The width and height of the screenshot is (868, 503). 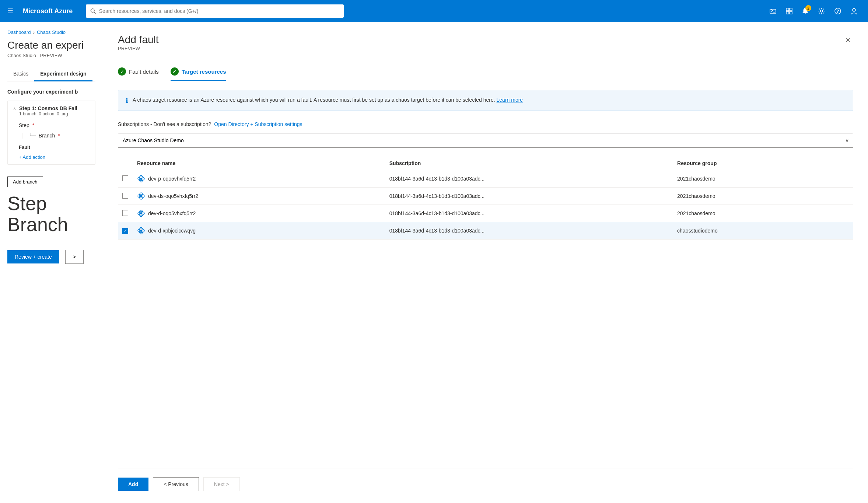 What do you see at coordinates (486, 179) in the screenshot?
I see `table-row: dev-p-oqo5vhxfq5rr2 018bf144-3a6d-4c13-b…` at bounding box center [486, 179].